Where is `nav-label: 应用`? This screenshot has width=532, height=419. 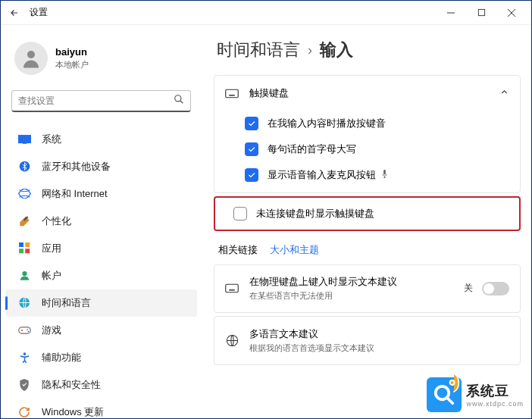 nav-label: 应用 is located at coordinates (52, 249).